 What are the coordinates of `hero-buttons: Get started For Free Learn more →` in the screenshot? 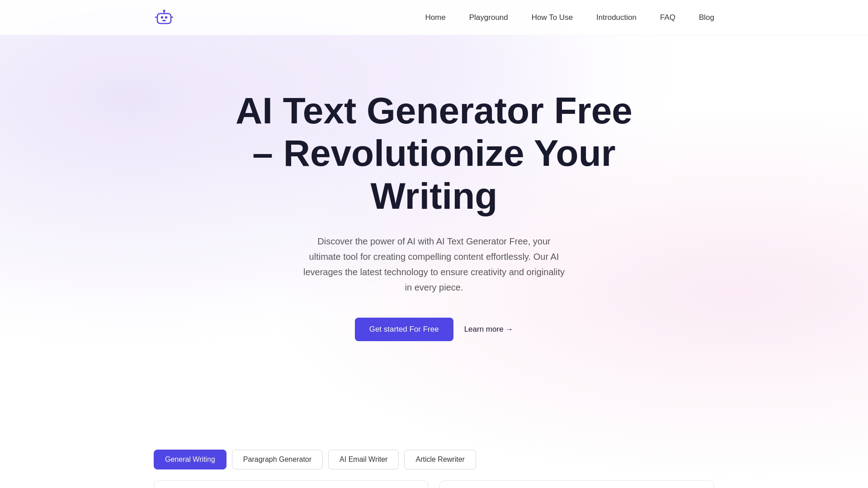 It's located at (434, 329).